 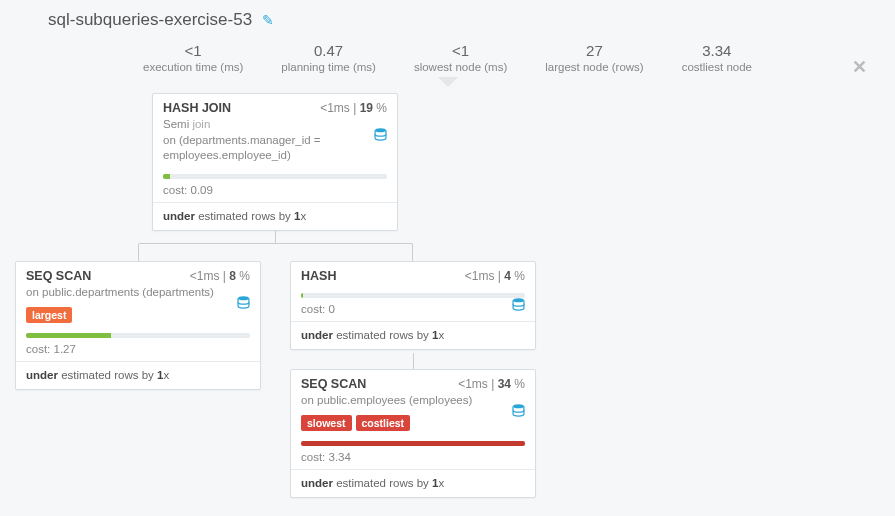 I want to click on node-hash: HASH <1ms | 4 % cost: 0 under estimated …, so click(x=413, y=306).